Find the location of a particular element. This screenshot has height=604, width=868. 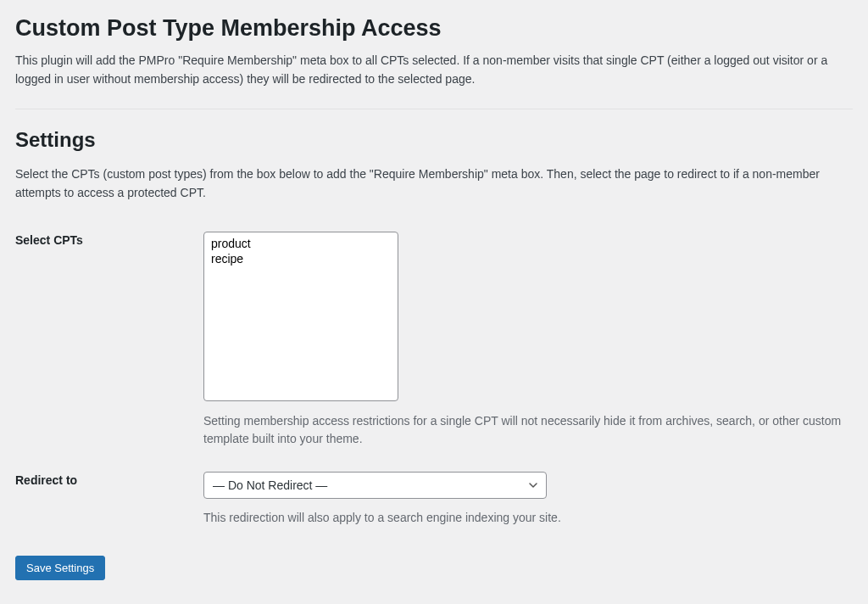

divider is located at coordinates (434, 109).